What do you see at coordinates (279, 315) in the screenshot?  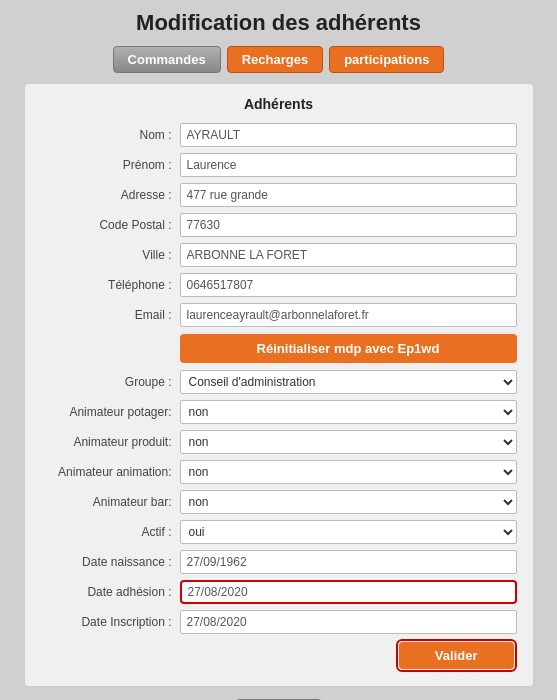 I see `email-row: Email :` at bounding box center [279, 315].